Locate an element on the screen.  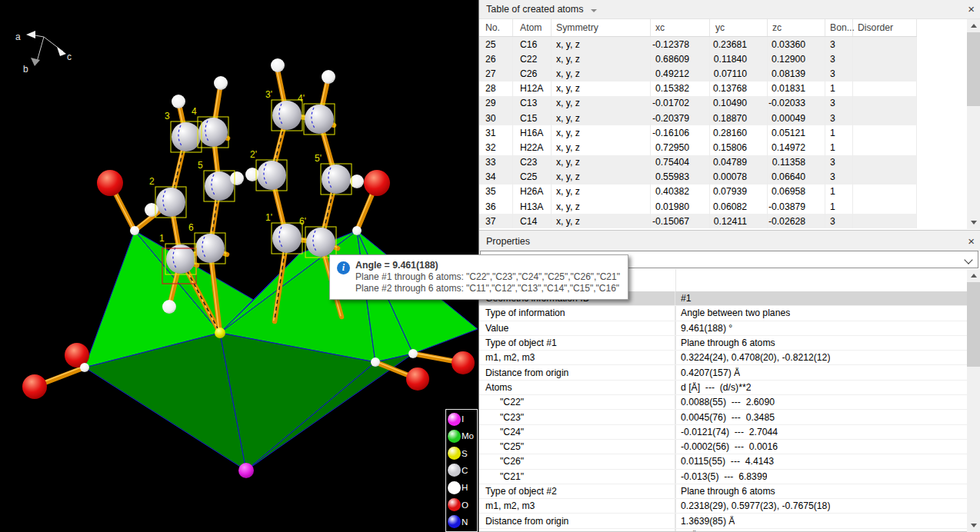
atom-table-row: 31 H16A x, y, z -0.16106 0.28160 0.05121… is located at coordinates (698, 132).